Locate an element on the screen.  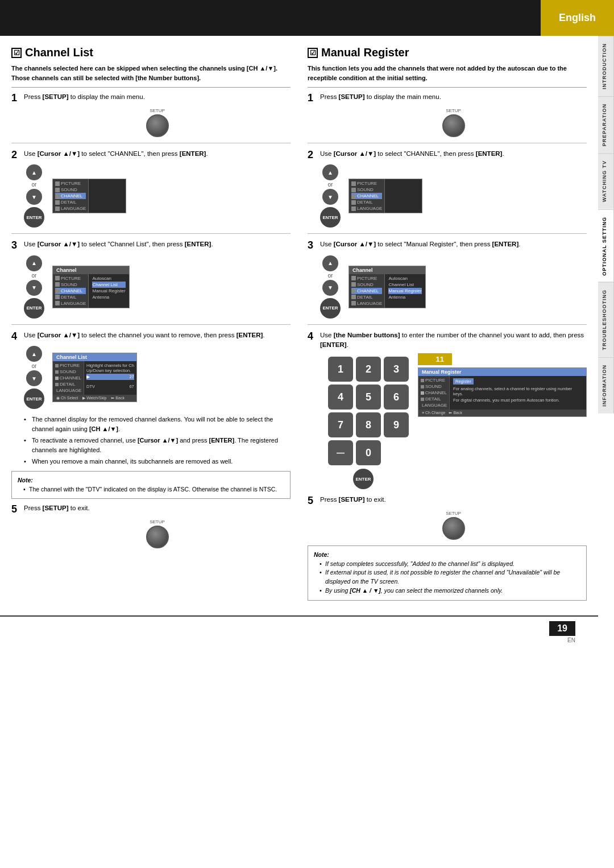
cl-bullets: The channel display for the removed chan… is located at coordinates (157, 440).